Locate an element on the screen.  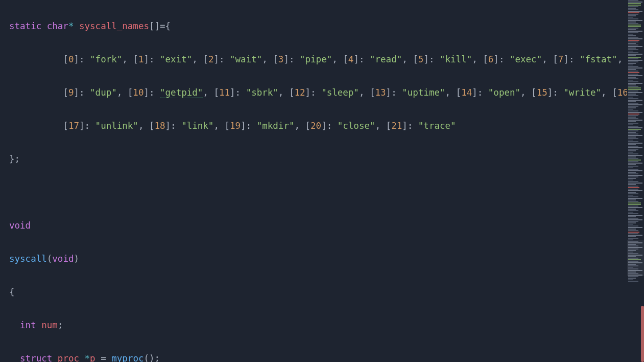
code-line: syscall(void) is located at coordinates (318, 259).